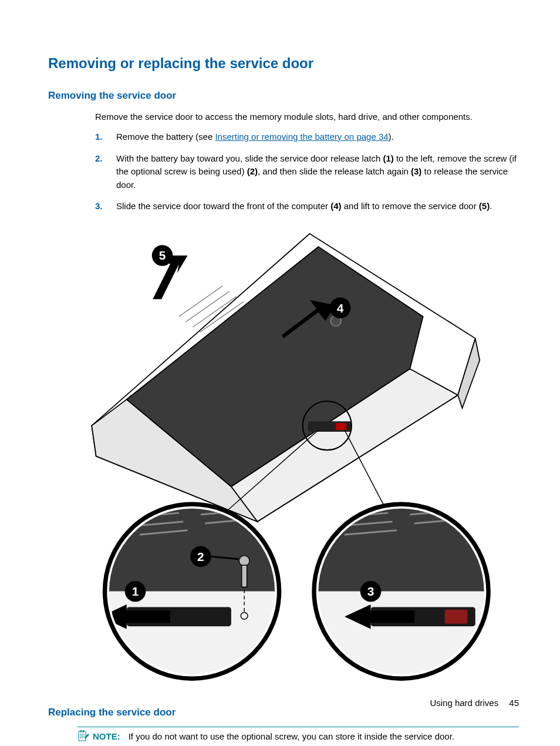 This screenshot has height=746, width=560. What do you see at coordinates (201, 556) in the screenshot?
I see `svg-text: 2` at bounding box center [201, 556].